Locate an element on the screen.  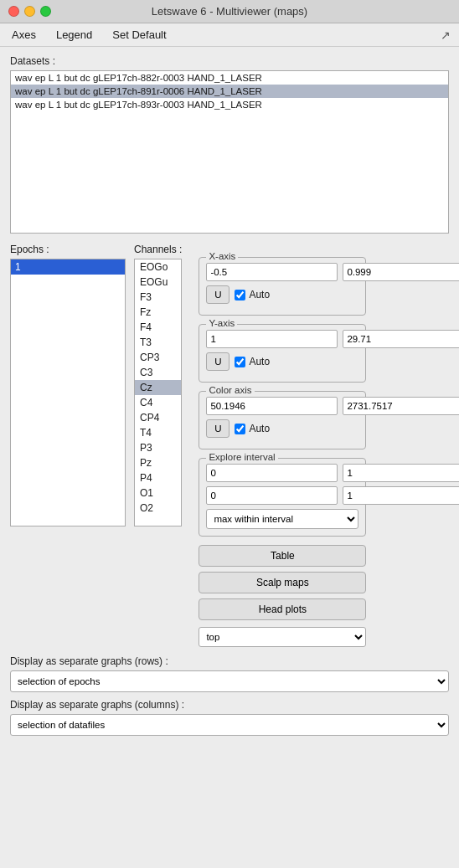
explore-row2-min is located at coordinates (271, 496).